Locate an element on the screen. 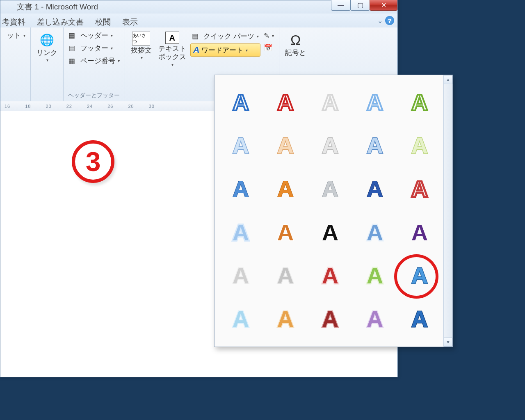 The width and height of the screenshot is (525, 420). tab-review: 校閲 is located at coordinates (103, 22).